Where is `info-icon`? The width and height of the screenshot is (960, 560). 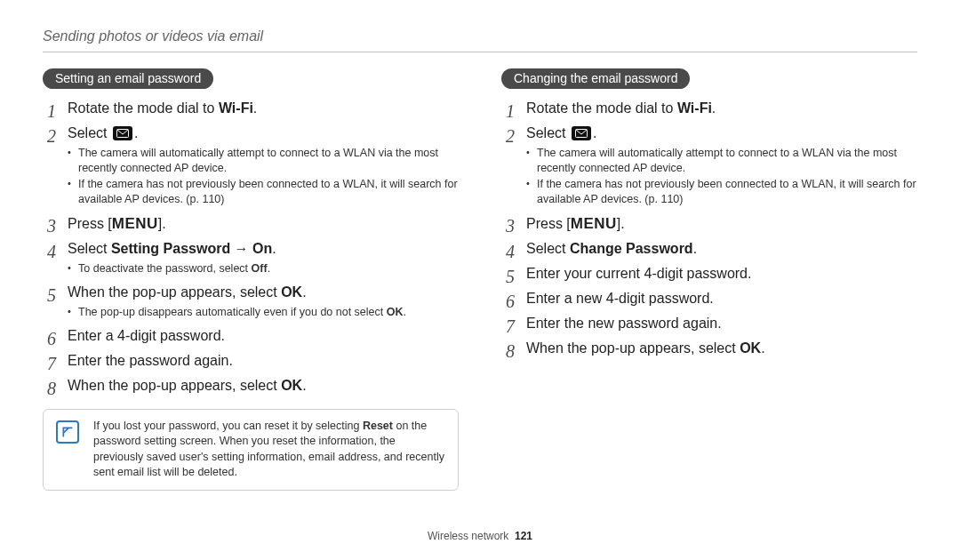
info-icon is located at coordinates (68, 432).